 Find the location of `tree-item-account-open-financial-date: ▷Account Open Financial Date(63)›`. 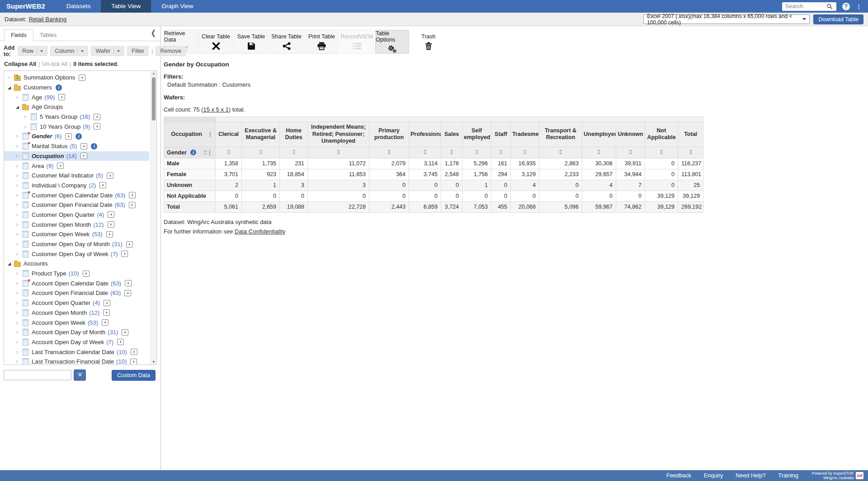

tree-item-account-open-financial-date: ▷Account Open Financial Date(63)› is located at coordinates (77, 293).